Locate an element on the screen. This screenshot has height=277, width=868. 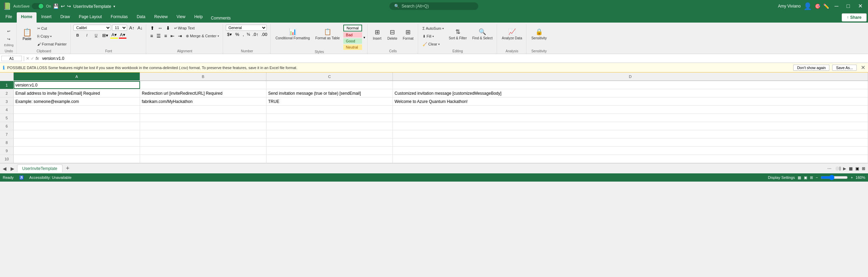
style-neutral: Neutral is located at coordinates (353, 47).